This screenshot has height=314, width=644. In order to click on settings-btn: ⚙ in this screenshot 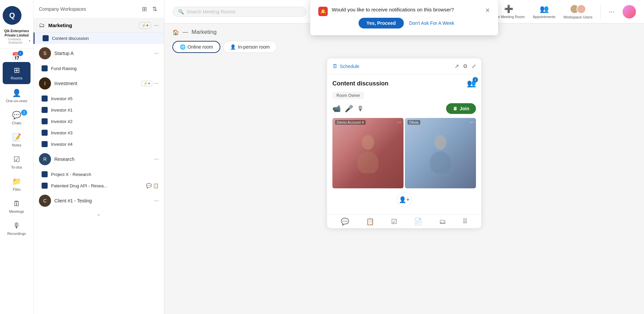, I will do `click(465, 66)`.